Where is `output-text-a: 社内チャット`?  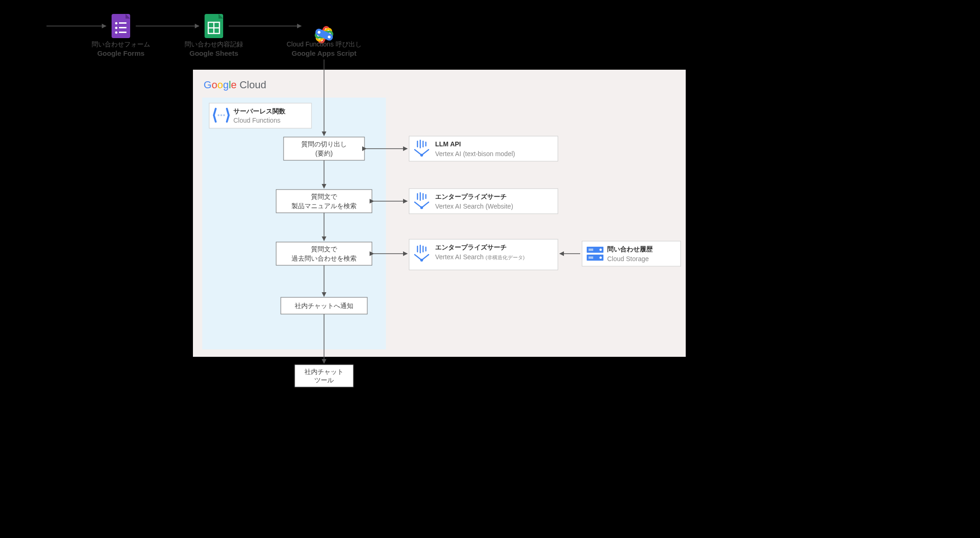 output-text-a: 社内チャット is located at coordinates (324, 372).